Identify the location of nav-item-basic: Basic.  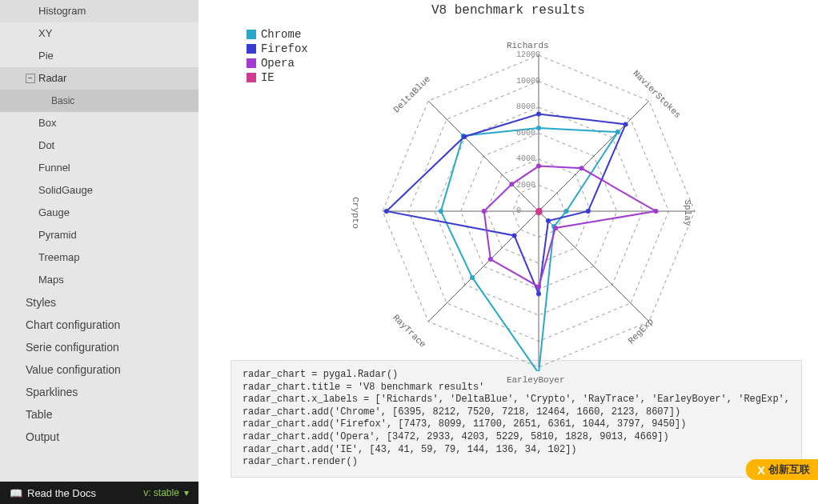
(99, 101).